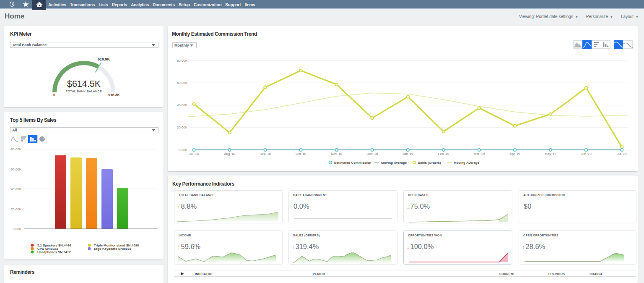 The image size is (644, 283). What do you see at coordinates (336, 154) in the screenshot?
I see `svg-text: Nov '18` at bounding box center [336, 154].